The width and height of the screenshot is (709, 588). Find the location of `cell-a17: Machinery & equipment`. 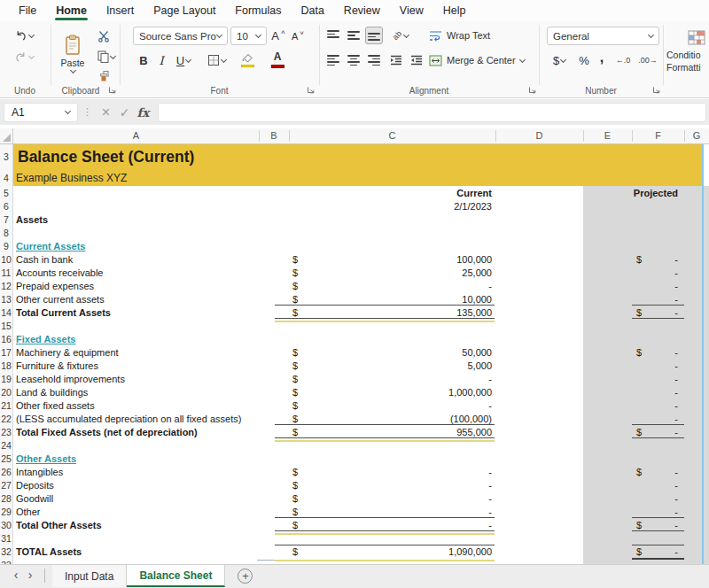

cell-a17: Machinery & equipment is located at coordinates (67, 352).